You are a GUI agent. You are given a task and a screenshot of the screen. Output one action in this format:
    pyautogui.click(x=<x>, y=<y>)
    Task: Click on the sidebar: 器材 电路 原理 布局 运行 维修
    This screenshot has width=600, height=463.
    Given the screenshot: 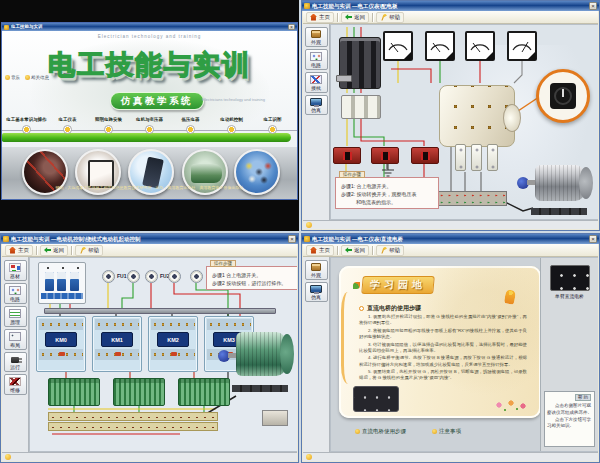 What is the action you would take?
    pyautogui.click(x=16, y=354)
    